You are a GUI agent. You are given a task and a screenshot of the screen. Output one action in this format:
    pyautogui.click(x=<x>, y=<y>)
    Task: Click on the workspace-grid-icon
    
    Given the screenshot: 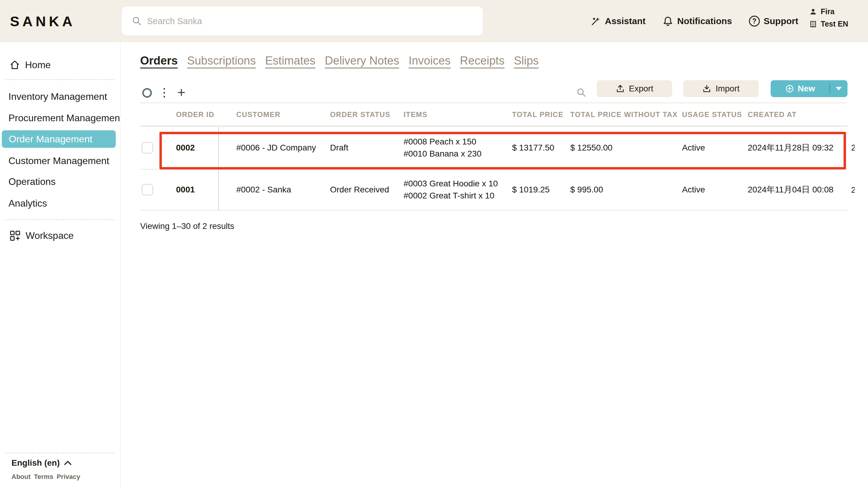 What is the action you would take?
    pyautogui.click(x=15, y=235)
    